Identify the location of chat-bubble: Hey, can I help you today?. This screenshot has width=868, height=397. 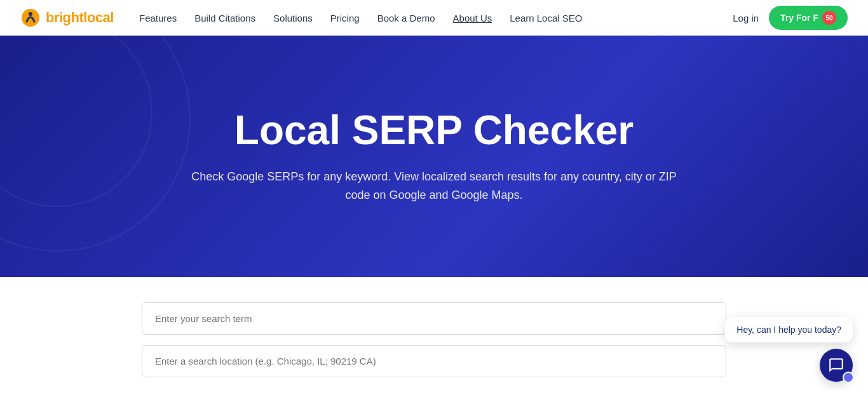
(789, 330).